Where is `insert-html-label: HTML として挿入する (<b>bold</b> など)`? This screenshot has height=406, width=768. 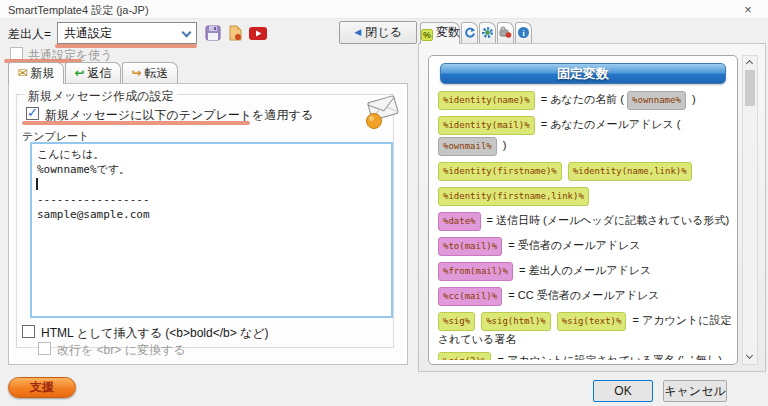 insert-html-label: HTML として挿入する (<b>bold</b> など) is located at coordinates (155, 334).